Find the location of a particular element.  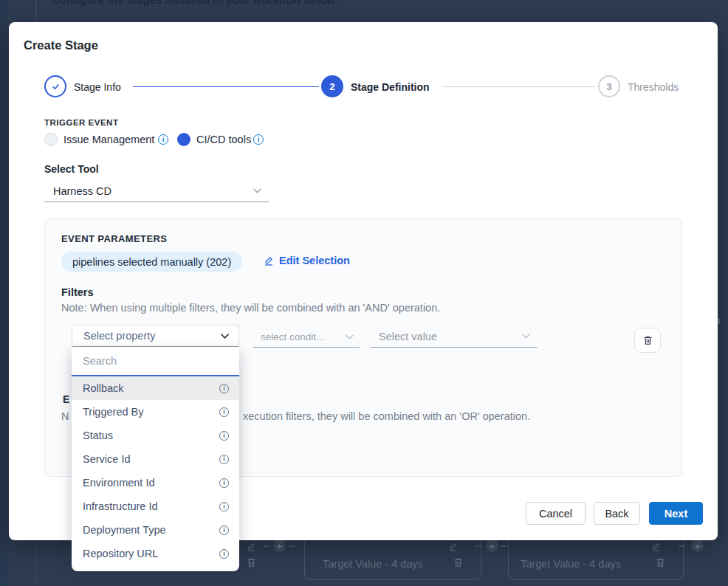

property-dropdown: Rollback Triggered By Status Service Id … is located at coordinates (155, 459).